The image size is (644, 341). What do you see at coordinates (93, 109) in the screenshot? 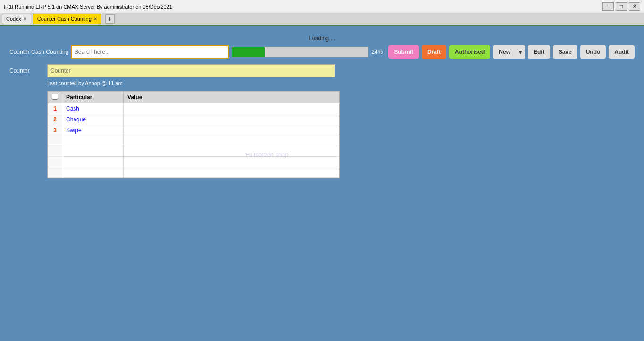
I see `row-1-particular: Cash` at bounding box center [93, 109].